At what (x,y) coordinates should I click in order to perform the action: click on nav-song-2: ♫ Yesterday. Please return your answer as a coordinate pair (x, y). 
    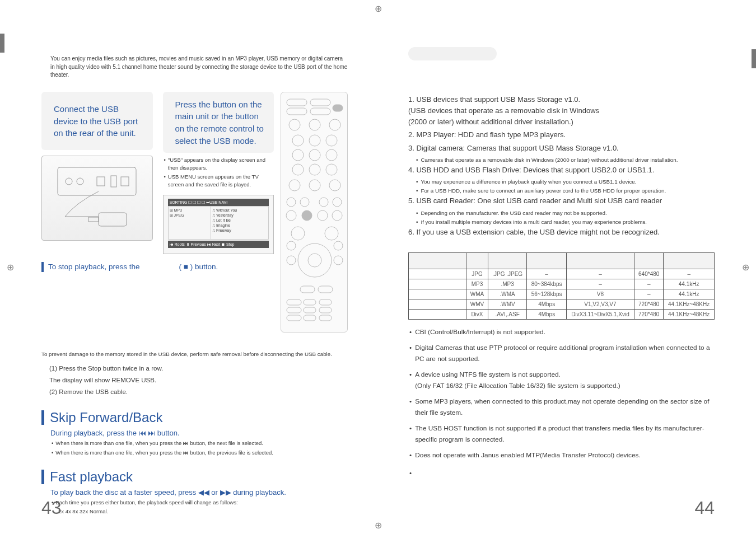
    Looking at the image, I should click on (240, 215).